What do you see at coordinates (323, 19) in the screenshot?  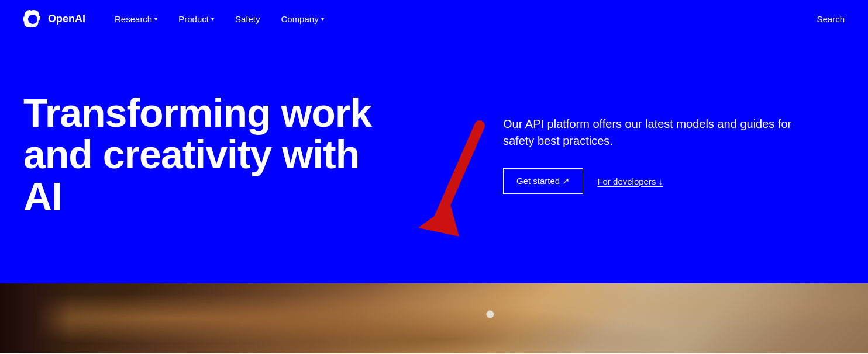 I see `company-chevron-icon: ▾` at bounding box center [323, 19].